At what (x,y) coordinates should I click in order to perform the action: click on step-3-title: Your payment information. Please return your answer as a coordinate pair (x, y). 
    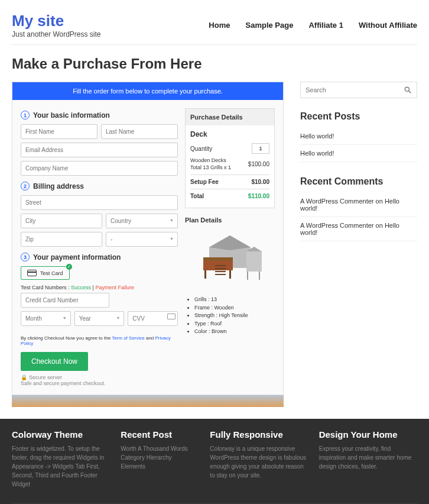
    Looking at the image, I should click on (77, 257).